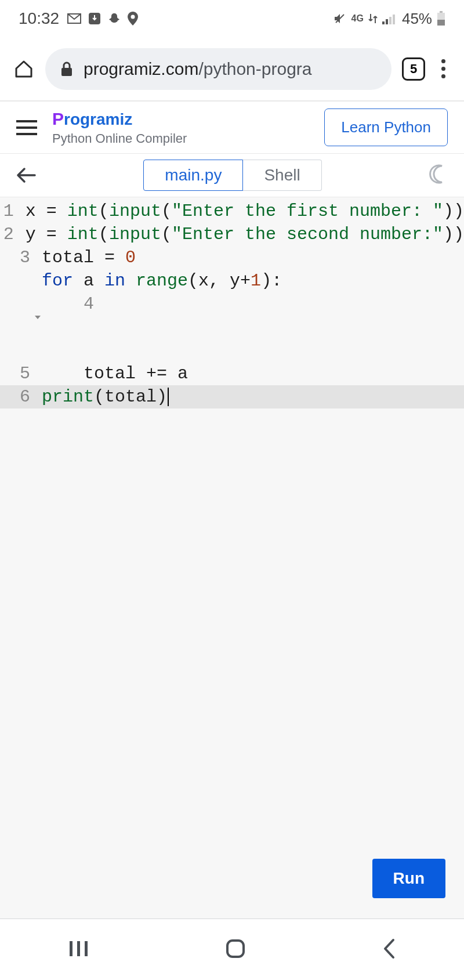 The width and height of the screenshot is (464, 980). What do you see at coordinates (282, 175) in the screenshot?
I see `tab-shell: Shell` at bounding box center [282, 175].